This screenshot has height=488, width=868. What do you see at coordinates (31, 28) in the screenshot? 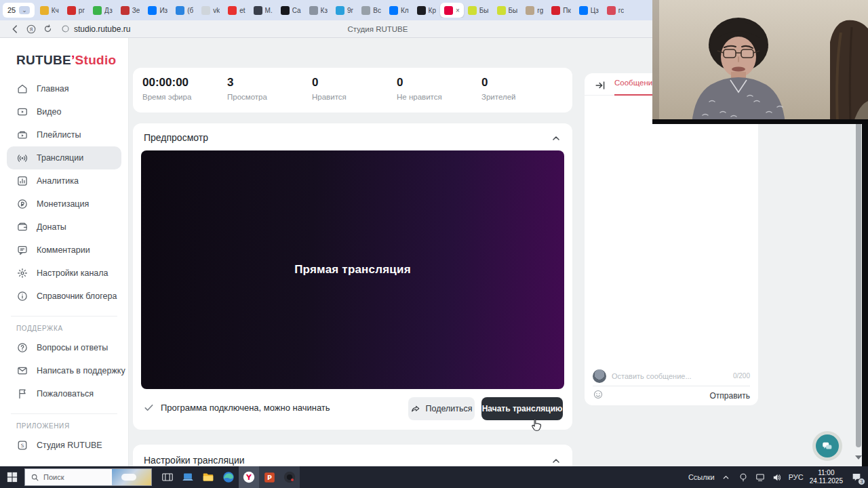
I see `svg-text: Я` at bounding box center [31, 28].